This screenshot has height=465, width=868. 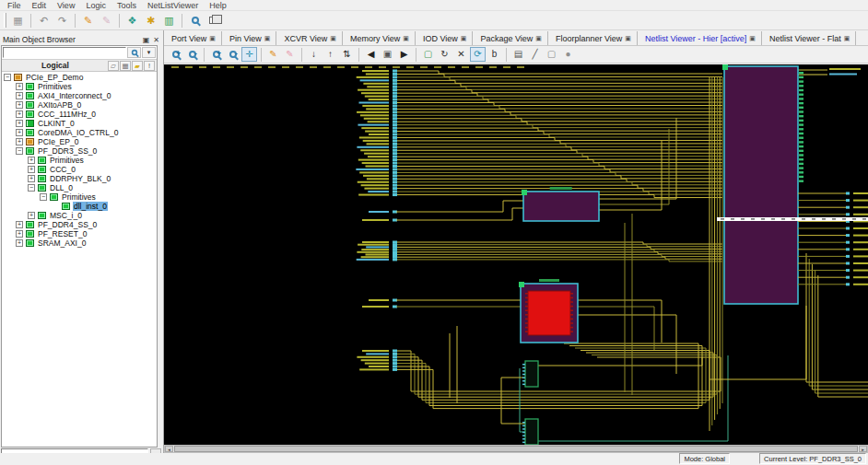 I want to click on search-options-dropdown: ▾, so click(x=149, y=52).